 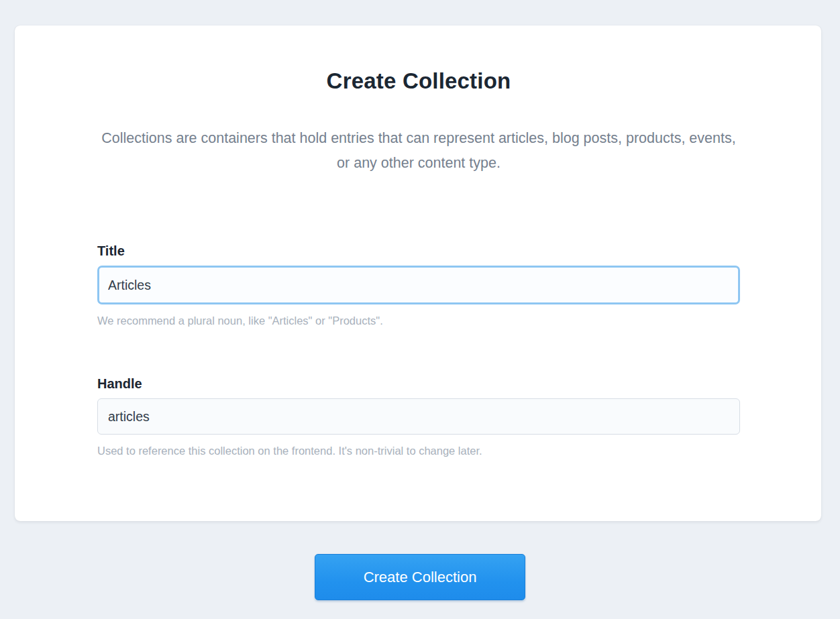 What do you see at coordinates (419, 284) in the screenshot?
I see `title-field-group: Title We recommend a plural noun, like "…` at bounding box center [419, 284].